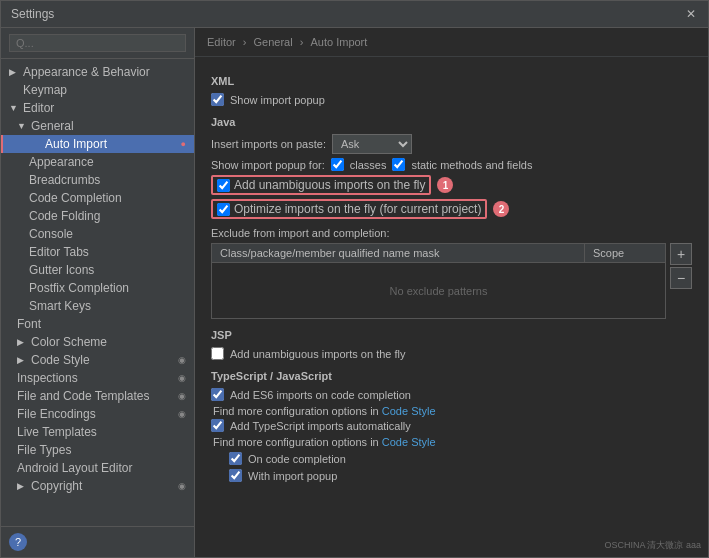 This screenshot has width=709, height=558. I want to click on optimize-imports-checkbox, so click(224, 210).